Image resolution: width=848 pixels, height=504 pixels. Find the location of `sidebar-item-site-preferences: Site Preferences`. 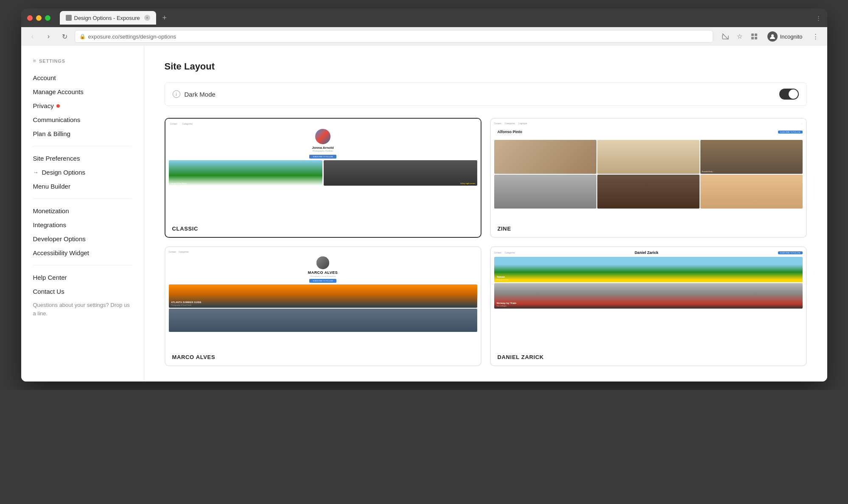

sidebar-item-site-preferences: Site Preferences is located at coordinates (82, 159).